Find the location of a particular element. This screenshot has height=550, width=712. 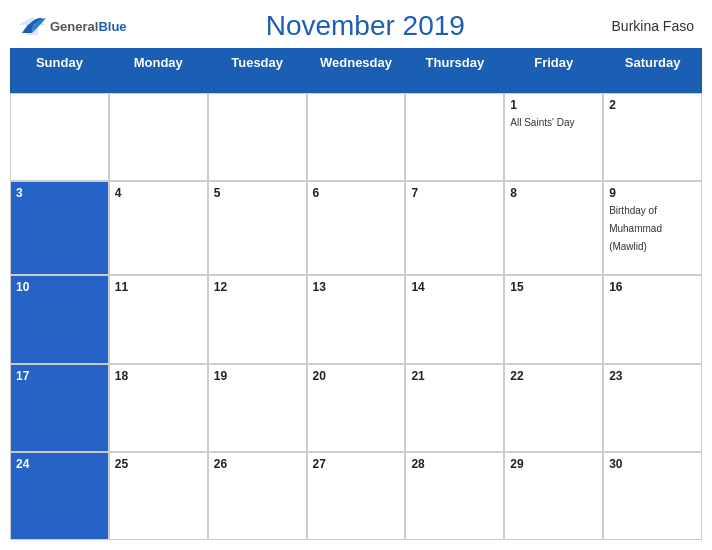

day-cell: 18 is located at coordinates (158, 408).